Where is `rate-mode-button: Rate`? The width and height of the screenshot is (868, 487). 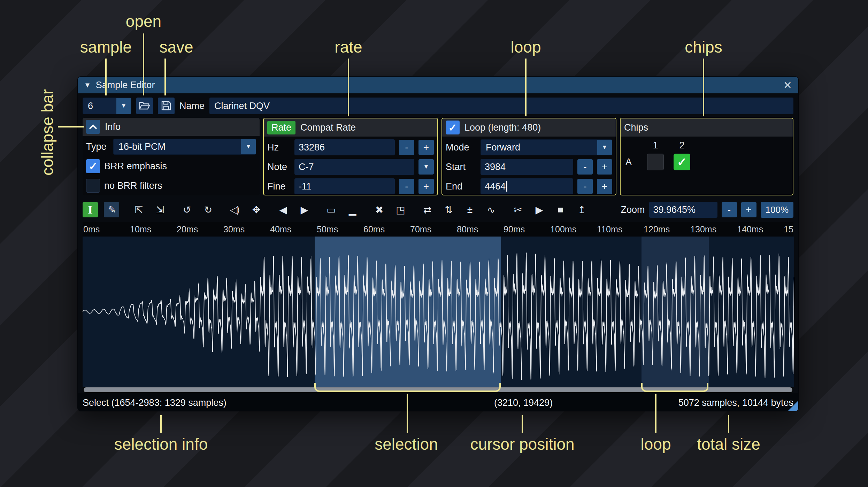 rate-mode-button: Rate is located at coordinates (282, 127).